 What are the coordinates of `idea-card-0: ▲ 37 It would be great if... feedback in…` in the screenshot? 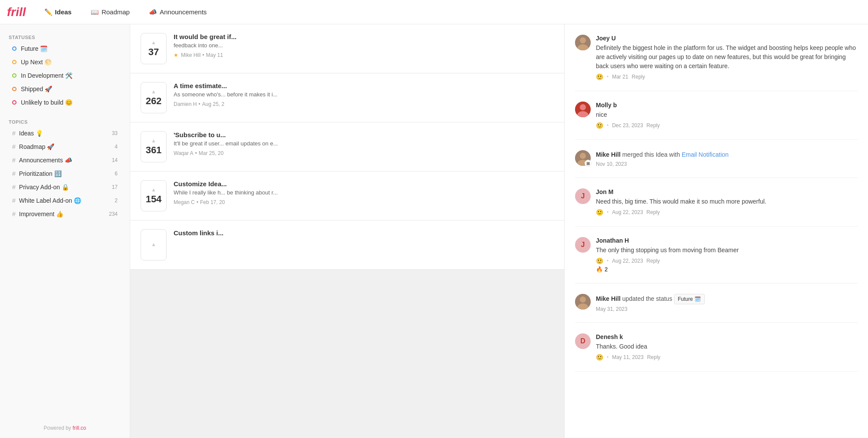 It's located at (347, 49).